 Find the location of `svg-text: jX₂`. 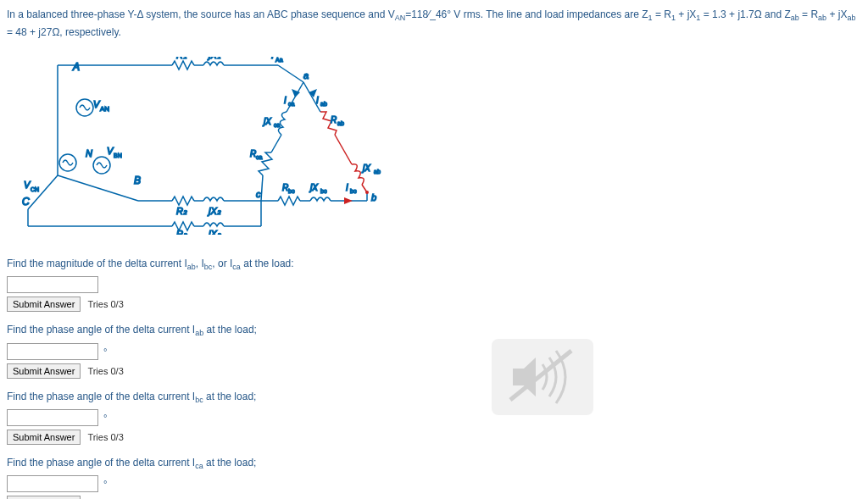

svg-text: jX₂ is located at coordinates (214, 211).